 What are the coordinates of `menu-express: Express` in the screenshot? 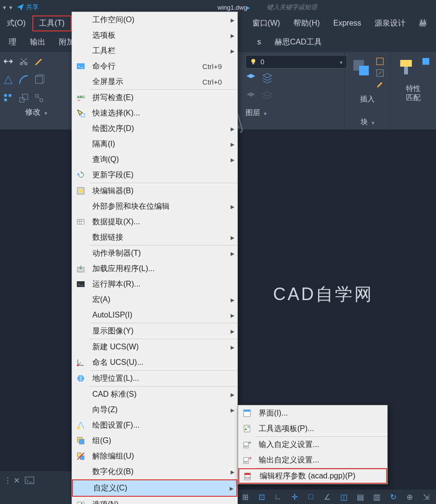 It's located at (348, 23).